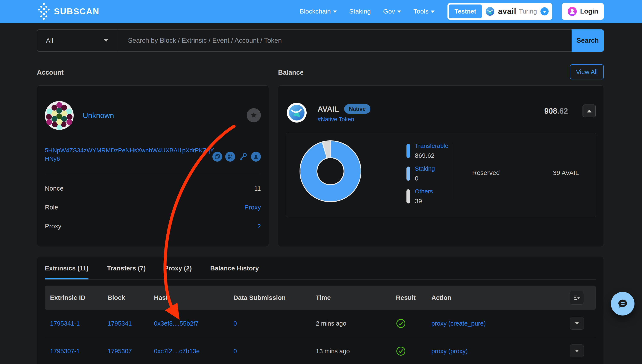  Describe the element at coordinates (177, 351) in the screenshot. I see `cell-hash-link: 0xc7f2....c7b13e` at that location.